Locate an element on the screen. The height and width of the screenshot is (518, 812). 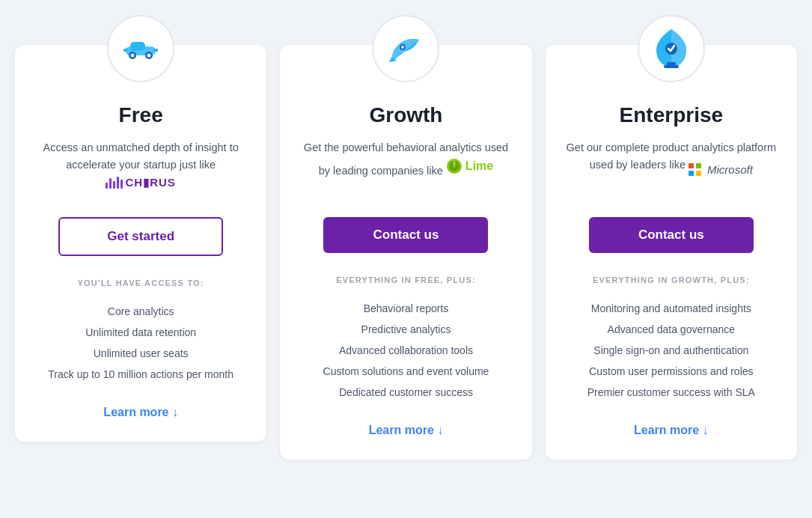
lime-brand: Lime is located at coordinates (470, 166).